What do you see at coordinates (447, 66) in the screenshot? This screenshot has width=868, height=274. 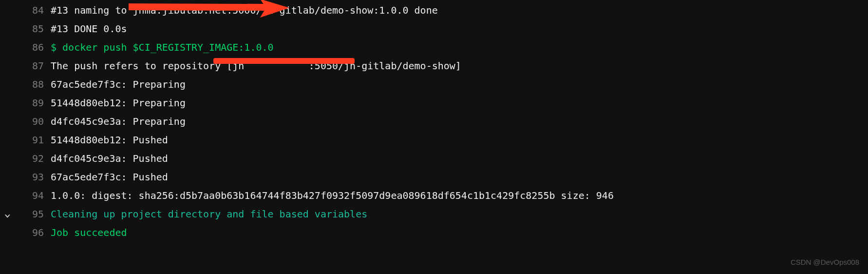 I see `log-line: 87The push refers to repository [jh :505…` at bounding box center [447, 66].